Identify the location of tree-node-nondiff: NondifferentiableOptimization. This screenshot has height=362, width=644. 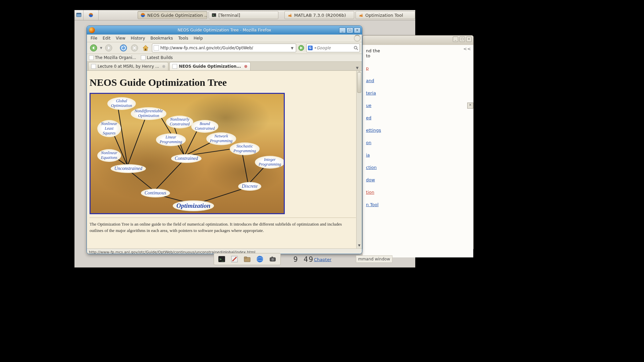
(149, 114).